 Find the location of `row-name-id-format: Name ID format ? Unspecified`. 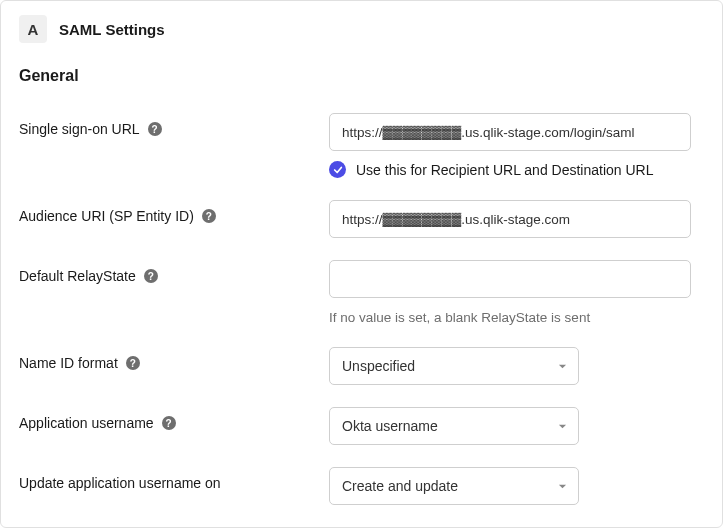

row-name-id-format: Name ID format ? Unspecified is located at coordinates (362, 366).